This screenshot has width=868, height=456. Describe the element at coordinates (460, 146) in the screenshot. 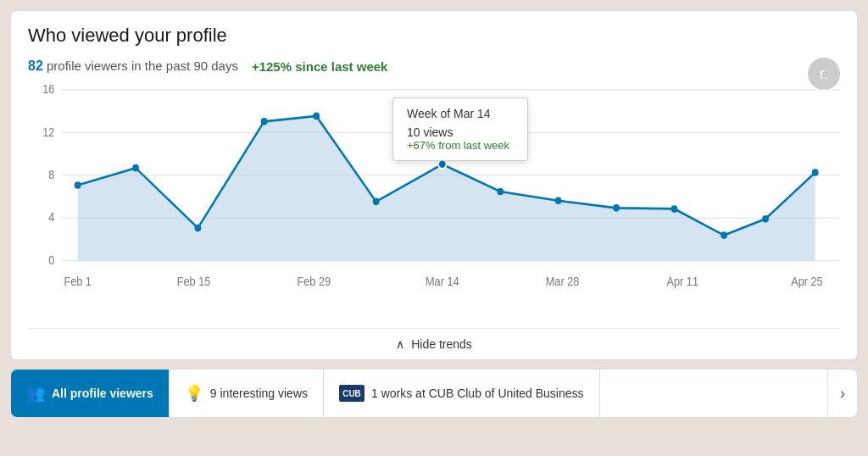

I see `tooltip-percent: +67% from last week` at that location.